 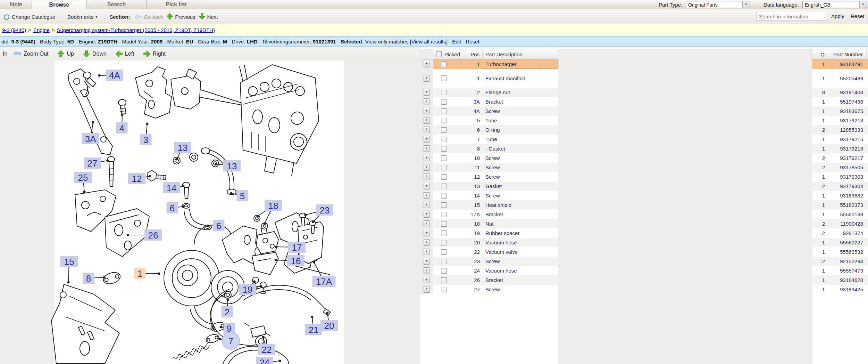 What do you see at coordinates (42, 30) in the screenshot?
I see `breadcrumb-link: Engine` at bounding box center [42, 30].